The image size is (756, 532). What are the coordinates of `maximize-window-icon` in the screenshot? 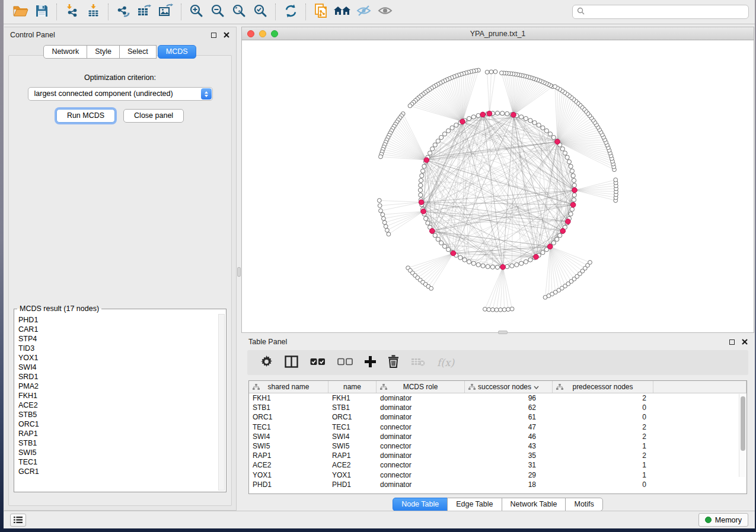 It's located at (275, 34).